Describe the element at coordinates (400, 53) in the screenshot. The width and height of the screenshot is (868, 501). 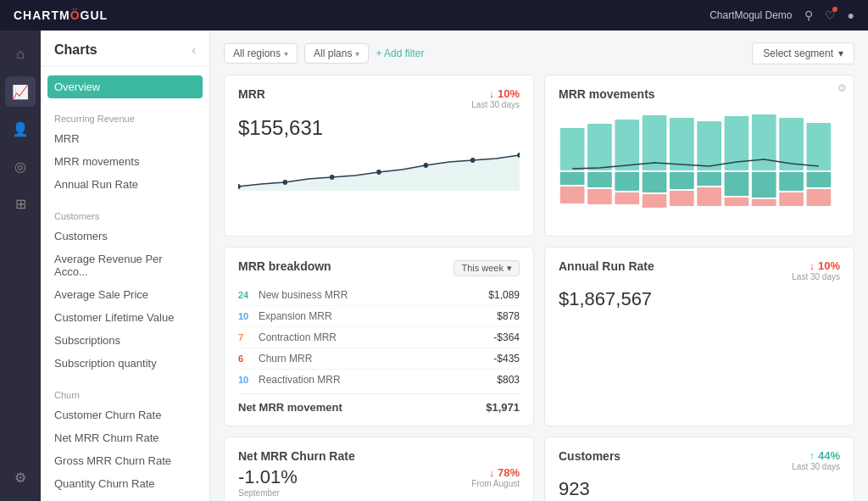
I see `add-filter-button: + Add filter` at that location.